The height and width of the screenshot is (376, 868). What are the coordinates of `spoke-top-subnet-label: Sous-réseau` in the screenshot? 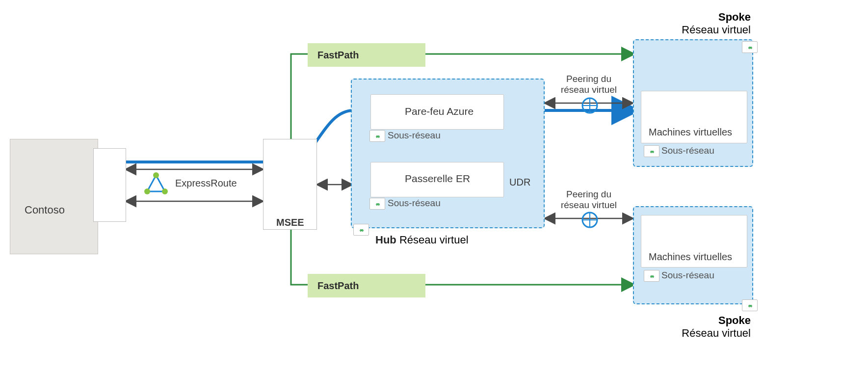 It's located at (688, 151).